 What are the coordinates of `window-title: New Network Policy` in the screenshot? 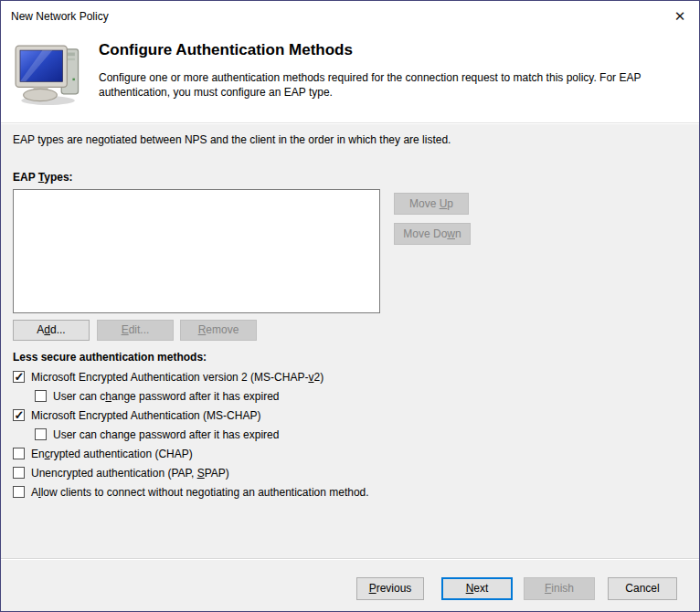 It's located at (60, 16).